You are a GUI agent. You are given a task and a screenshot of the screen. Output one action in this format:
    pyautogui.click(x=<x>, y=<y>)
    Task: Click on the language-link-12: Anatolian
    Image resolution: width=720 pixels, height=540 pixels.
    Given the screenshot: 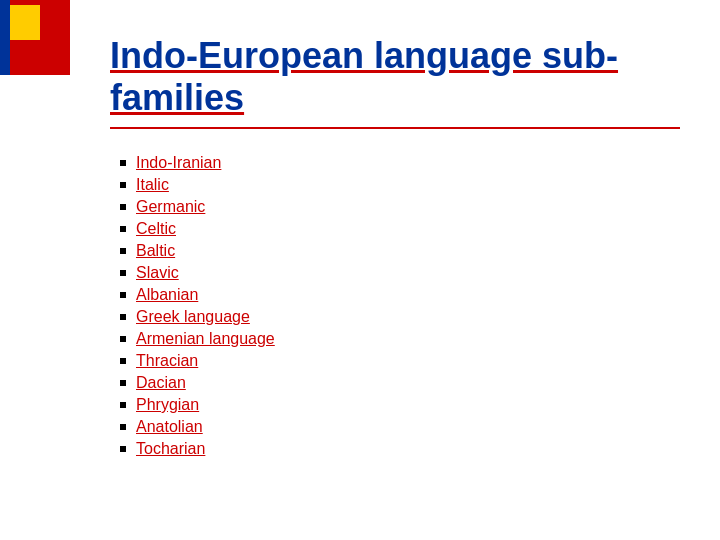 What is the action you would take?
    pyautogui.click(x=170, y=427)
    